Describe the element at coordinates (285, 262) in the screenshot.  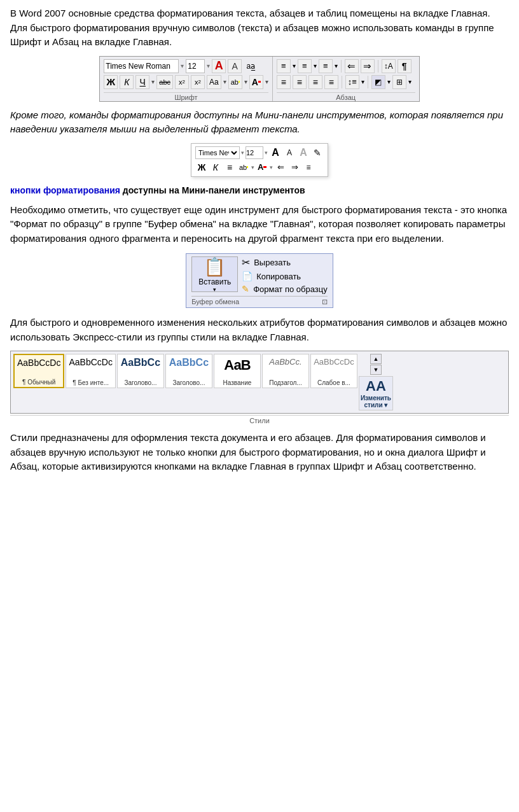
I see `cut-btn: ✂ Вырезать` at that location.